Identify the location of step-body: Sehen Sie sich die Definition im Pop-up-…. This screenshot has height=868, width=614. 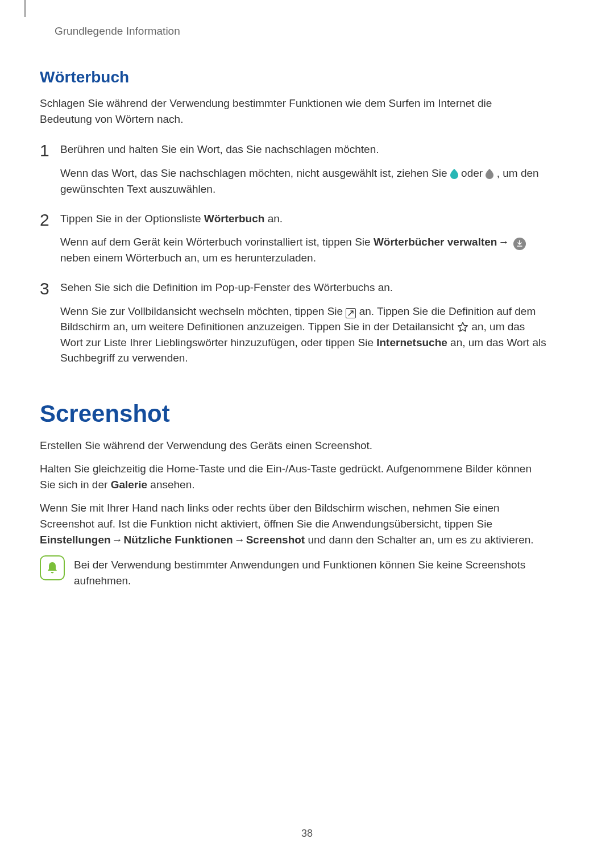
(304, 323).